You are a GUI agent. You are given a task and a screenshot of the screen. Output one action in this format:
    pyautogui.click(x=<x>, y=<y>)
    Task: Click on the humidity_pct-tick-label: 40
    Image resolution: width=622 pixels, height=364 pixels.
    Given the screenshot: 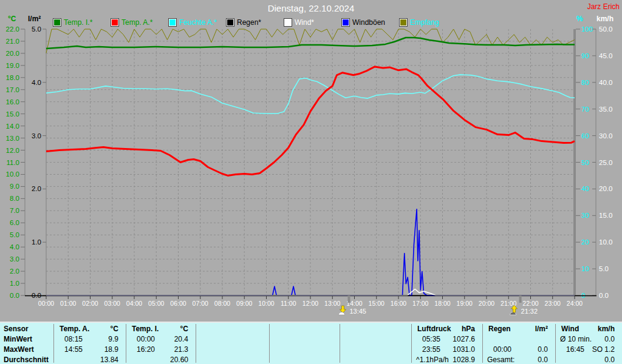 What is the action you would take?
    pyautogui.click(x=586, y=189)
    